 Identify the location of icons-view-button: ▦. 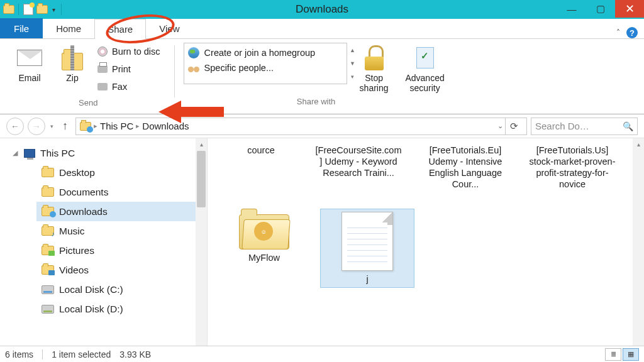
(631, 354).